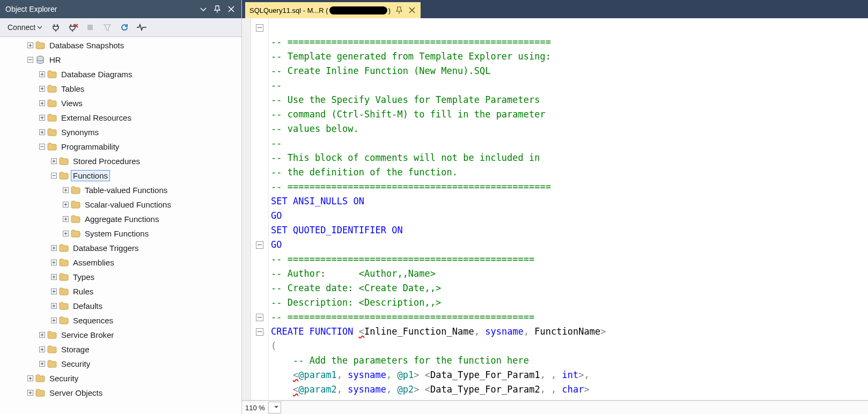 The width and height of the screenshot is (868, 414). What do you see at coordinates (123, 60) in the screenshot?
I see `tree-node: HR` at bounding box center [123, 60].